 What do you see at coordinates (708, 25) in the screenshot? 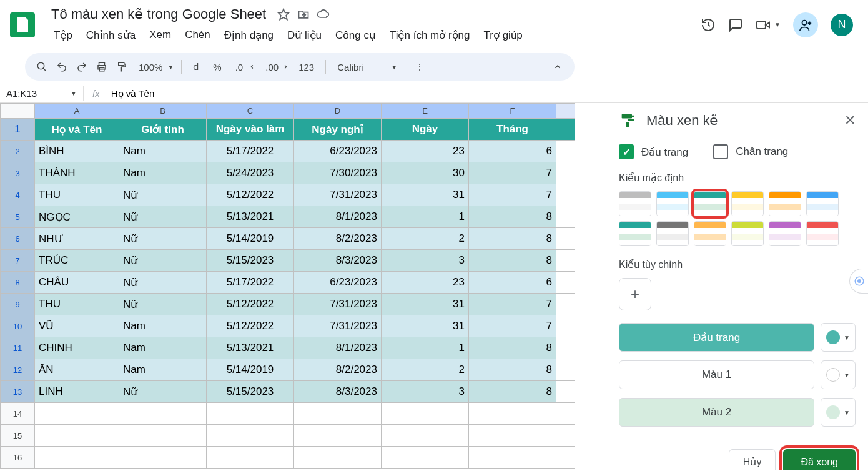
I see `history-icon` at bounding box center [708, 25].